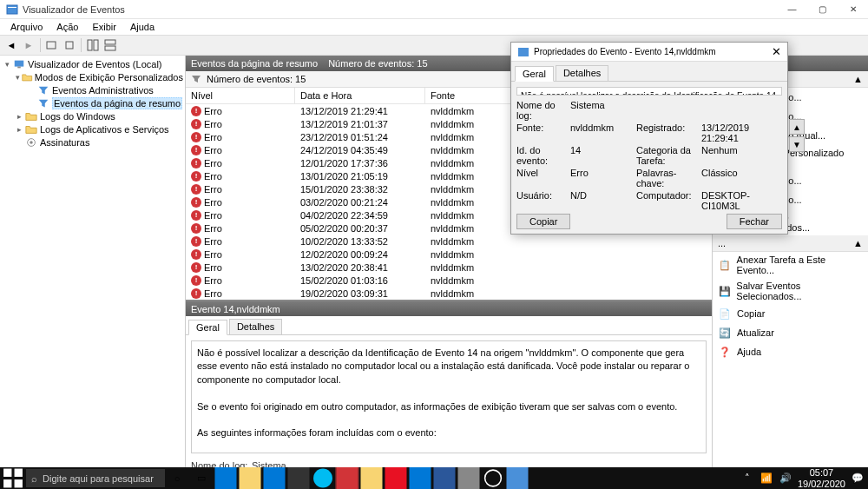 The width and height of the screenshot is (868, 489). Describe the element at coordinates (68, 27) in the screenshot. I see `menu-action: Ação` at that location.